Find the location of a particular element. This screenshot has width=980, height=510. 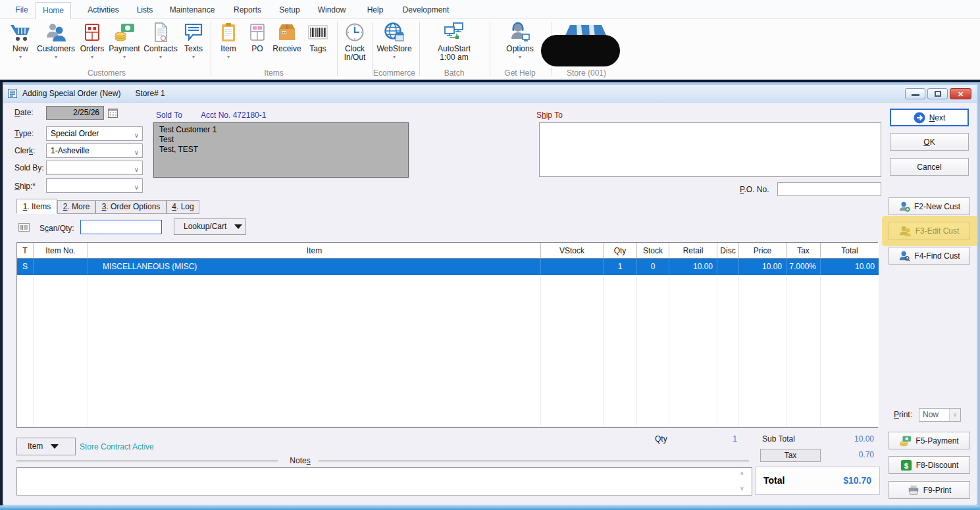

restore-button is located at coordinates (937, 93).